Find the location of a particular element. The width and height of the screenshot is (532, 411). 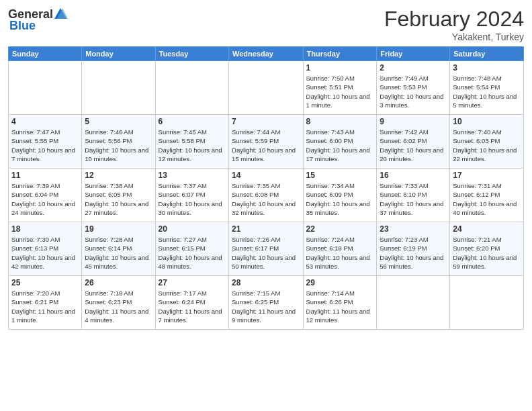

calendar-week-row: 4Sunrise: 7:47 AM Sunset: 5:55 PM Daylig… is located at coordinates (266, 142).